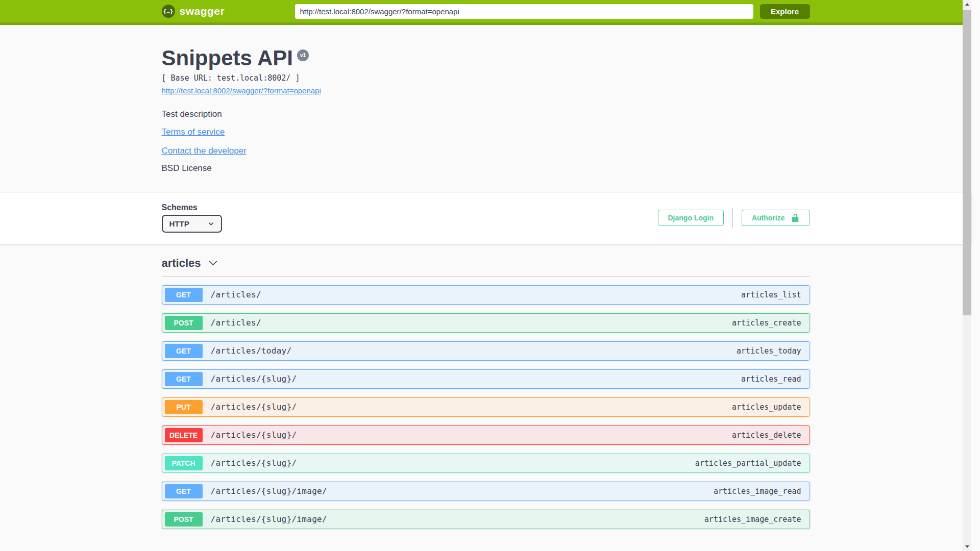 This screenshot has width=980, height=551. Describe the element at coordinates (967, 547) in the screenshot. I see `scroll-down-arrow-icon` at that location.